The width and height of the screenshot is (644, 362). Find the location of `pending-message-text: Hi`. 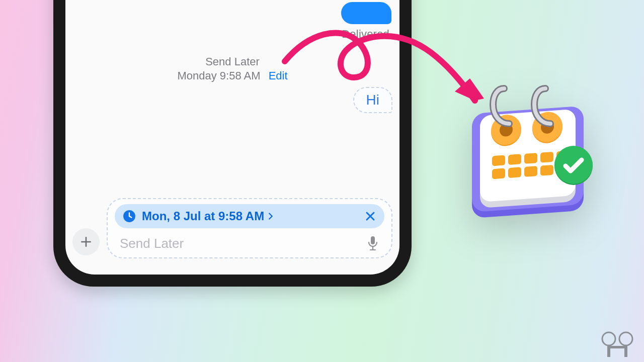

pending-message-text: Hi is located at coordinates (373, 100).